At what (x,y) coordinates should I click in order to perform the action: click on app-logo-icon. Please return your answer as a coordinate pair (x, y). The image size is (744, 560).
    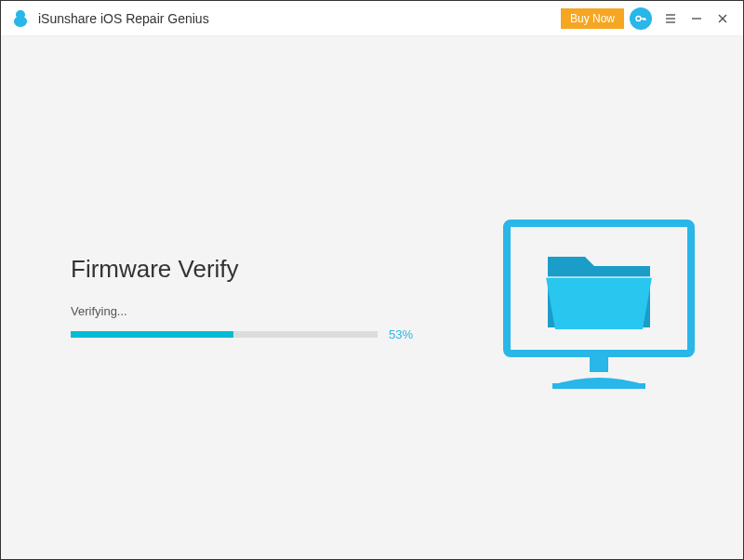
    Looking at the image, I should click on (20, 19).